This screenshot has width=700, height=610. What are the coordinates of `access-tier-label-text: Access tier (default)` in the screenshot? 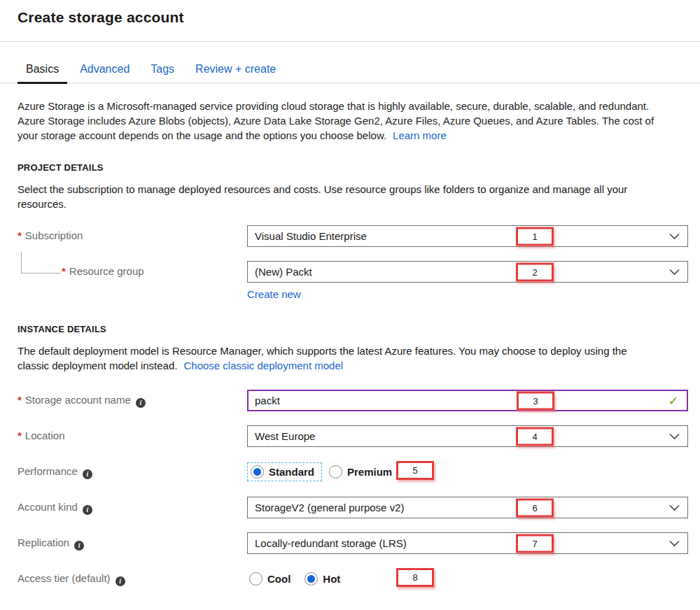 It's located at (64, 578).